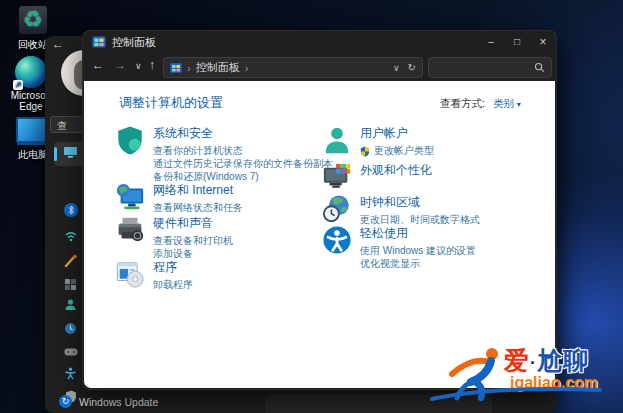 The height and width of the screenshot is (413, 623). What do you see at coordinates (243, 164) in the screenshot?
I see `task-link: 通过文件历史记录保存你的文件备份副本` at bounding box center [243, 164].